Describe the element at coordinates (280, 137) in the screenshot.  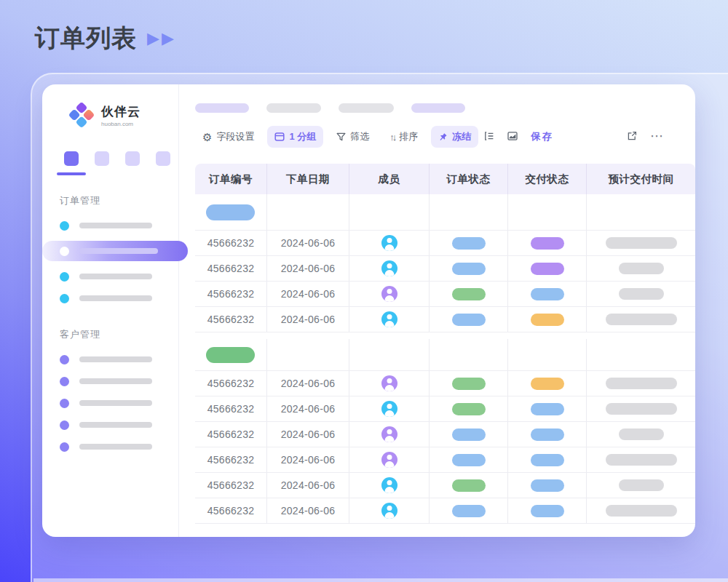
I see `board-icon` at that location.